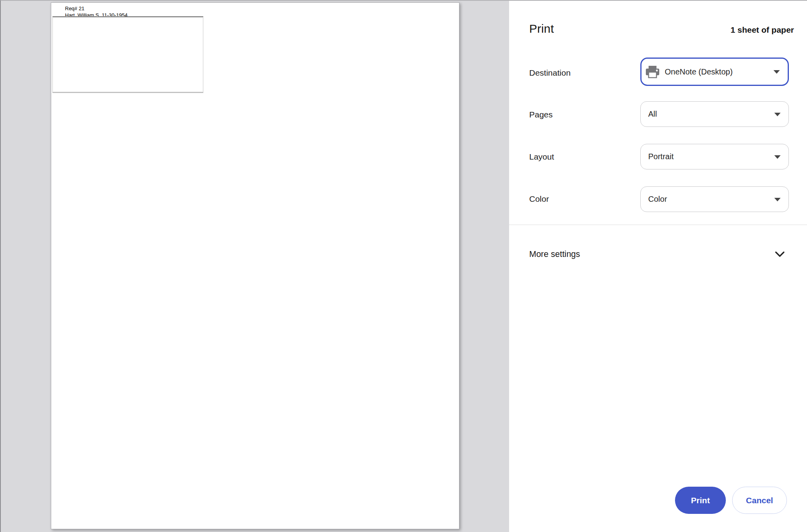 The image size is (807, 532). What do you see at coordinates (762, 30) in the screenshot?
I see `sheet-count: 1 sheet of paper` at bounding box center [762, 30].